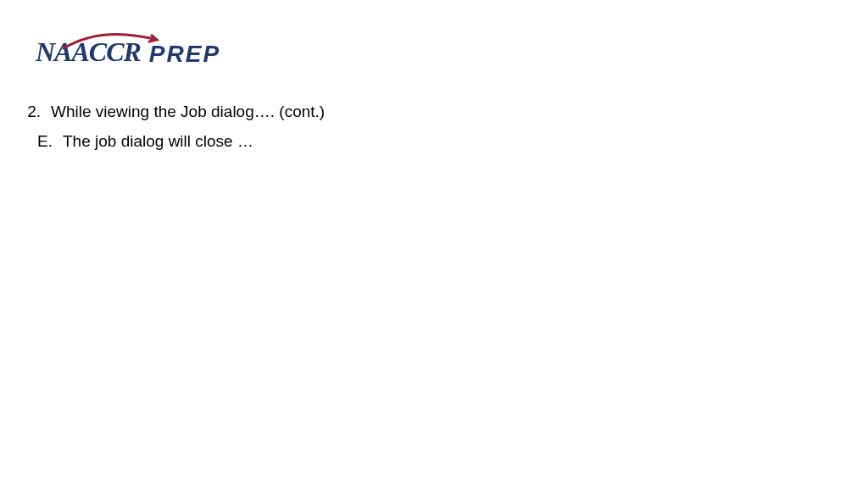 The height and width of the screenshot is (488, 868). Describe the element at coordinates (188, 112) in the screenshot. I see `list-text-main: While viewing the Job dialog…. (cont.)` at that location.